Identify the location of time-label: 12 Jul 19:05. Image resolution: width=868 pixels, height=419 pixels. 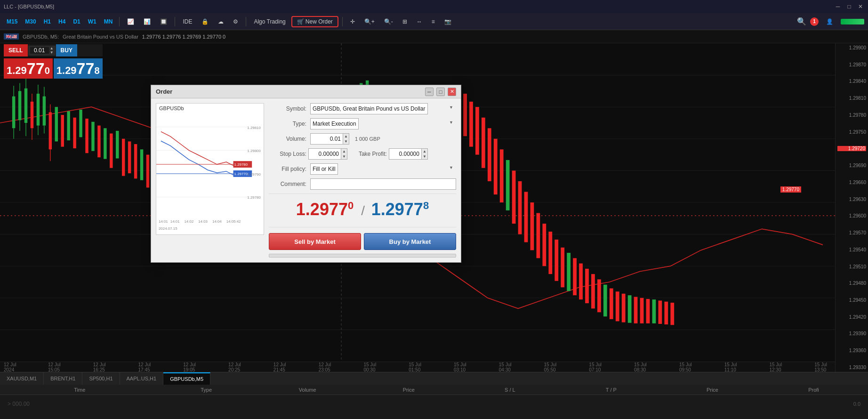
(192, 367).